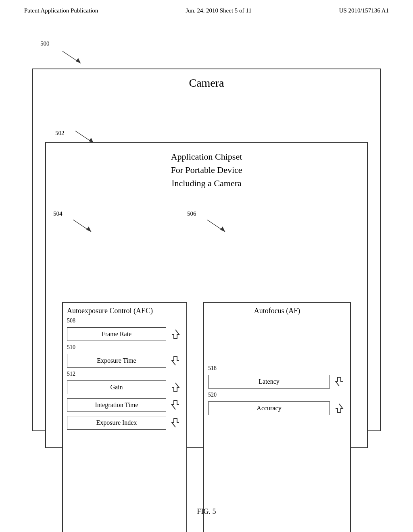  Describe the element at coordinates (61, 10) in the screenshot. I see `header-left: Patent Application Publication` at that location.